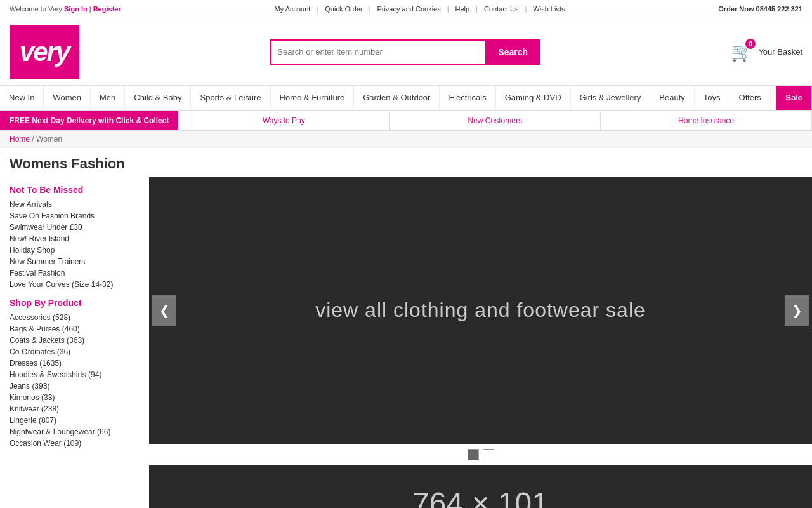 The image size is (812, 508). I want to click on nav-sports-leisure: Sports & Leisure, so click(231, 98).